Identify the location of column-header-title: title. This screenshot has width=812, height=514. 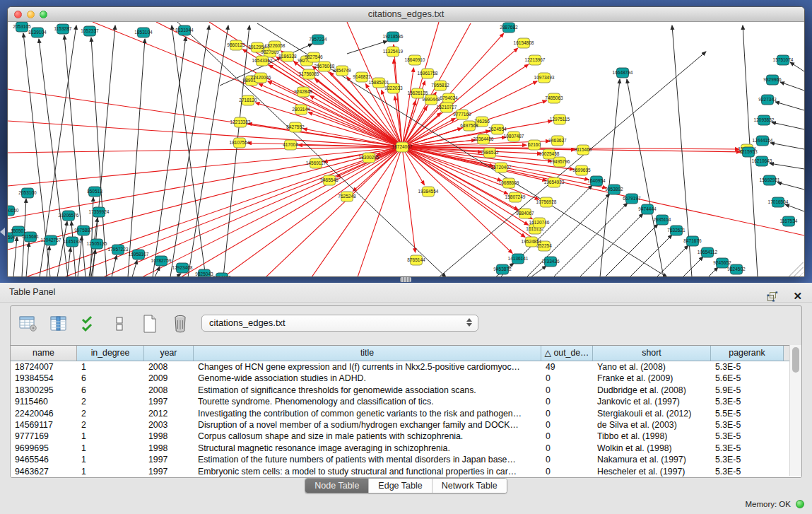
(367, 354).